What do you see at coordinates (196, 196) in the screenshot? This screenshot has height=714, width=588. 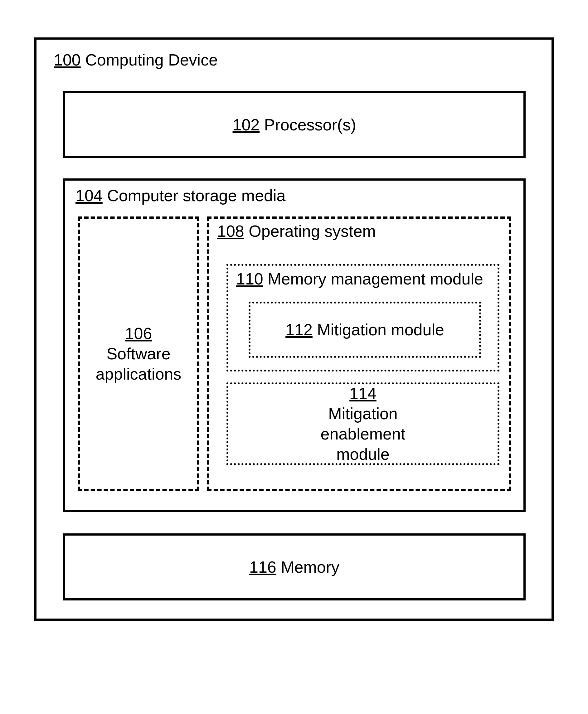 I see `block-name: Computer storage media` at bounding box center [196, 196].